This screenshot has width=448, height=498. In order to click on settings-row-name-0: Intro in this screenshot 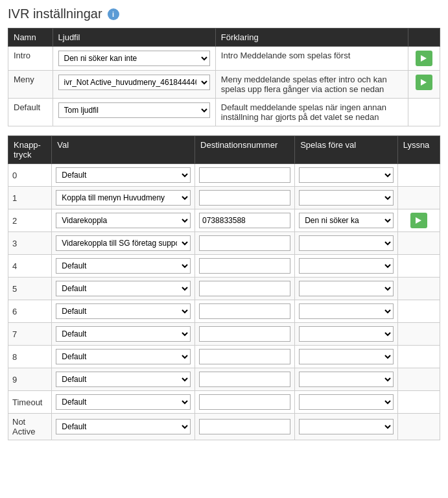, I will do `click(31, 58)`.